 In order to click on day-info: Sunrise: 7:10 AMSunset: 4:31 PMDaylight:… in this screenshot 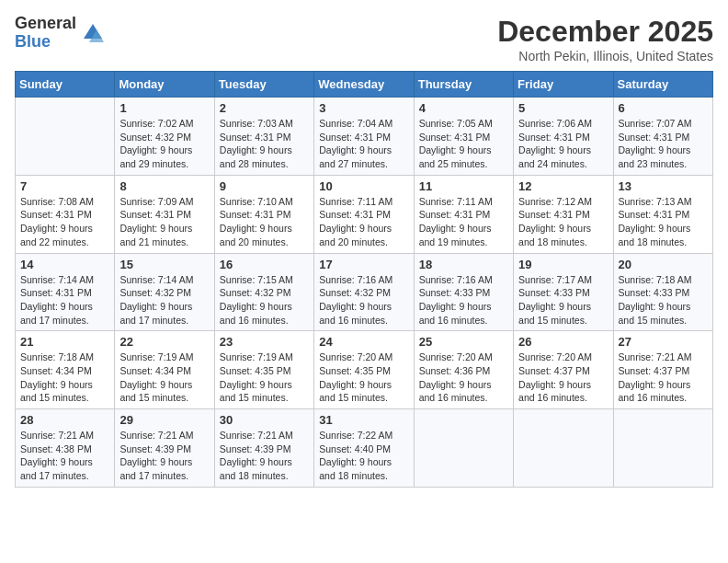, I will do `click(265, 223)`.